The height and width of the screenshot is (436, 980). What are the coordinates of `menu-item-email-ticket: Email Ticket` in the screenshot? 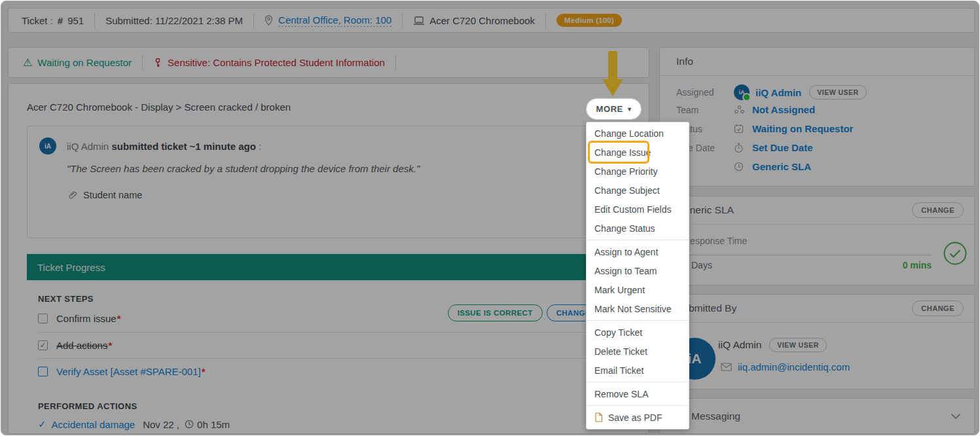 It's located at (638, 371).